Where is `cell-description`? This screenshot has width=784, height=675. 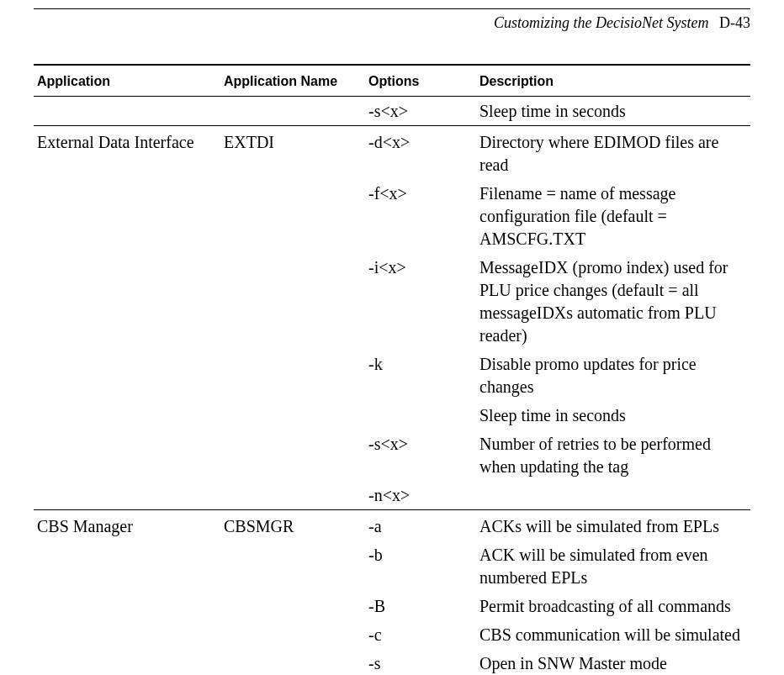 cell-description is located at coordinates (613, 496).